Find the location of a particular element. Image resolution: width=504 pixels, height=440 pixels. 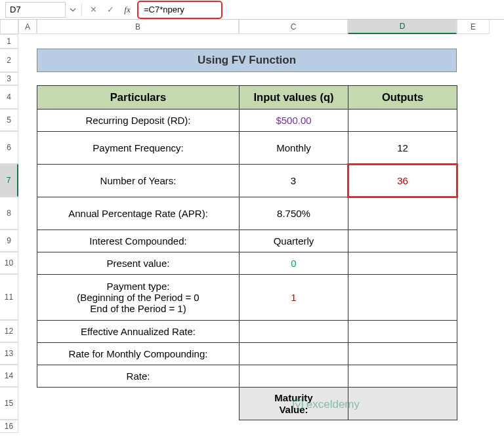

table-row-label: Number of Years: is located at coordinates (138, 181).